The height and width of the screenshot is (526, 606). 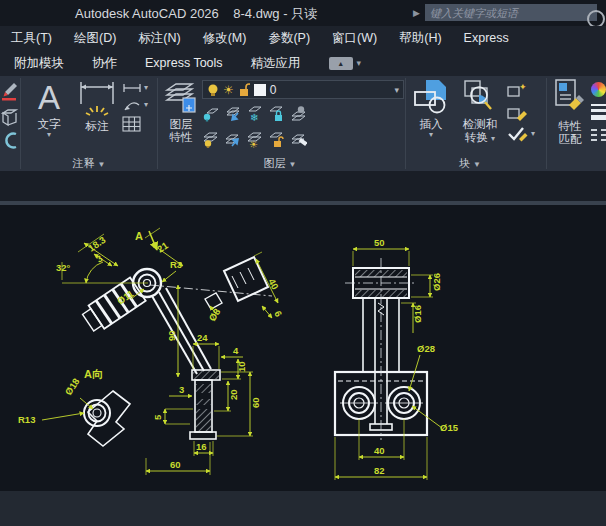 I want to click on leader-caret-icon: ▾, so click(x=146, y=105).